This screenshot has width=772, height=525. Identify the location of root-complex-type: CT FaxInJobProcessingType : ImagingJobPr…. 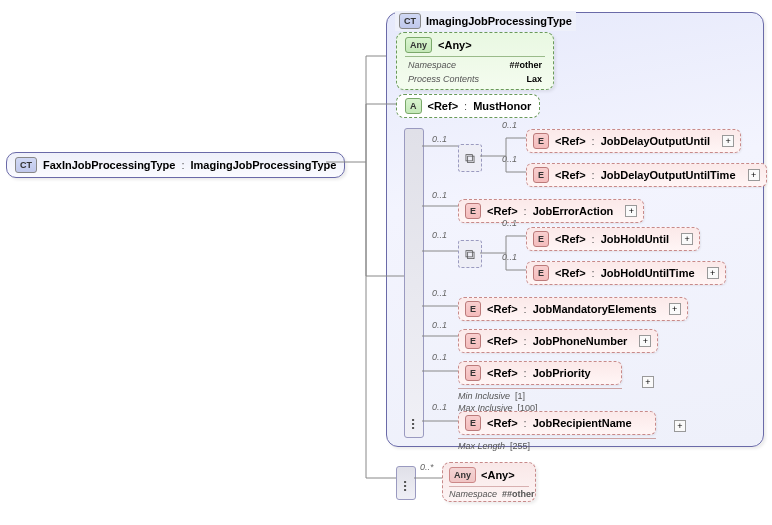
(176, 165).